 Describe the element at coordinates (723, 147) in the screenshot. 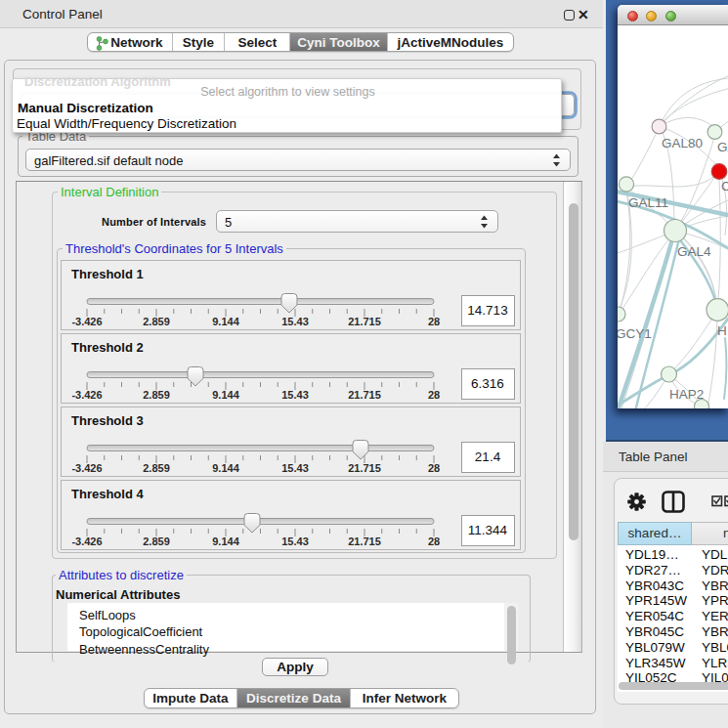

I see `svg-text: GA` at that location.